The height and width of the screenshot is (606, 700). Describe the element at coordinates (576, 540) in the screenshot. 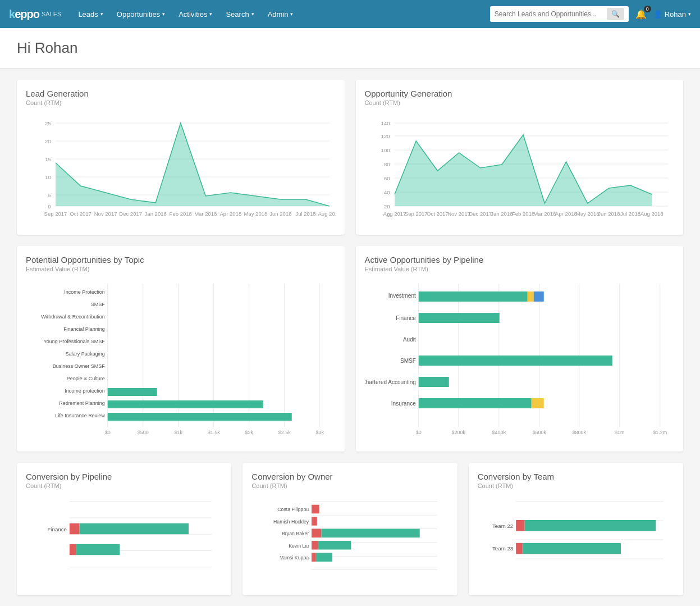

I see `conv-team-chart: Team 22 Team 23` at that location.